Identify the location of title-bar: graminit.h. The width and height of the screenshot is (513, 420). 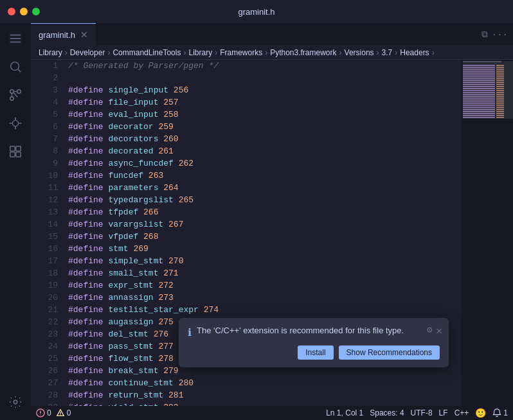
(256, 12).